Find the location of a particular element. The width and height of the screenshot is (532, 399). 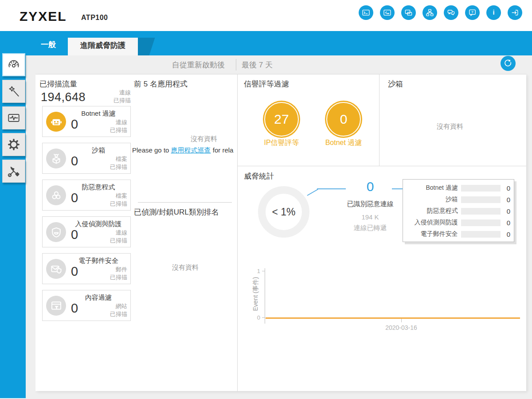

card-email-security: 電子郵件安全 0 郵件 已掃描 is located at coordinates (86, 269).